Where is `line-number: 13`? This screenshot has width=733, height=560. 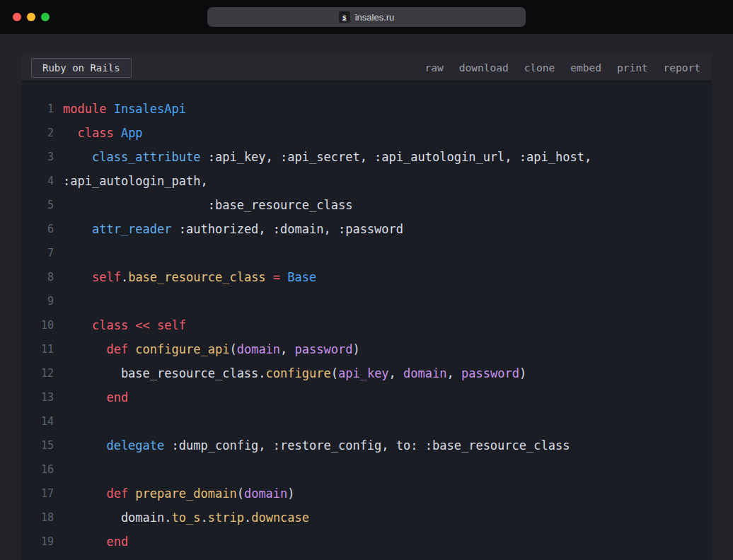 line-number: 13 is located at coordinates (37, 397).